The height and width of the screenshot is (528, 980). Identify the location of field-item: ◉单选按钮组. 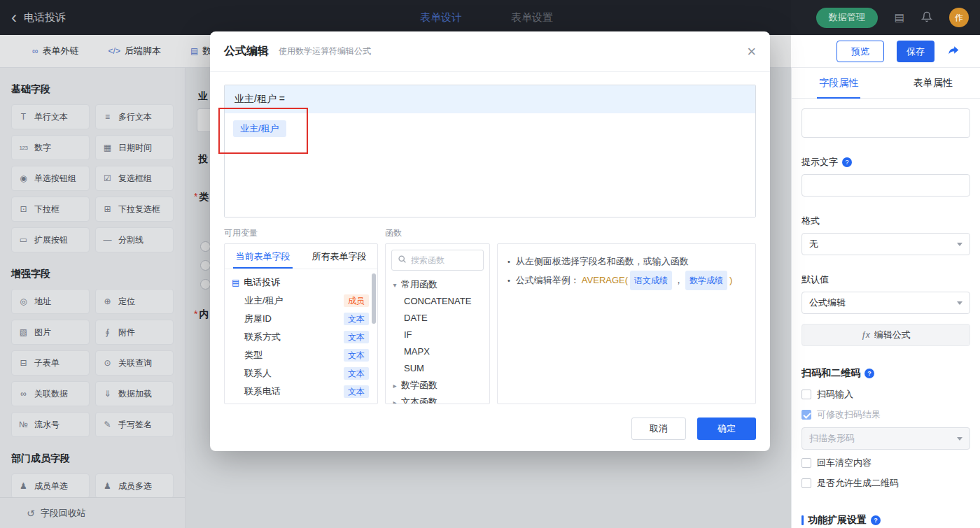
(50, 178).